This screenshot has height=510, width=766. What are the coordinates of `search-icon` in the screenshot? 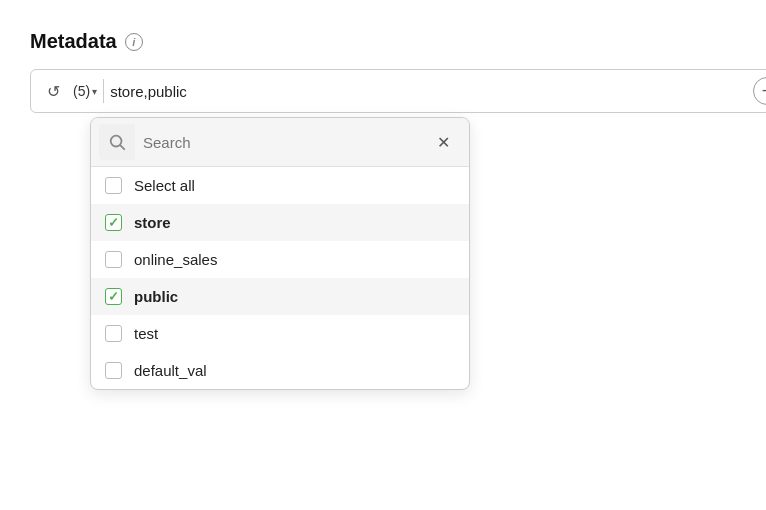 It's located at (117, 142).